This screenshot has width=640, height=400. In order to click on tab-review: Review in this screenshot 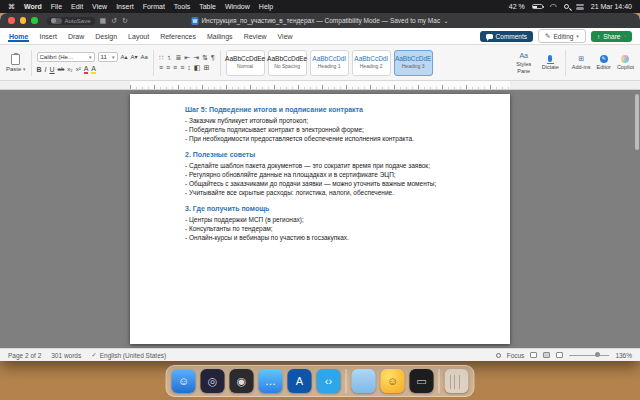, I will do `click(256, 36)`.